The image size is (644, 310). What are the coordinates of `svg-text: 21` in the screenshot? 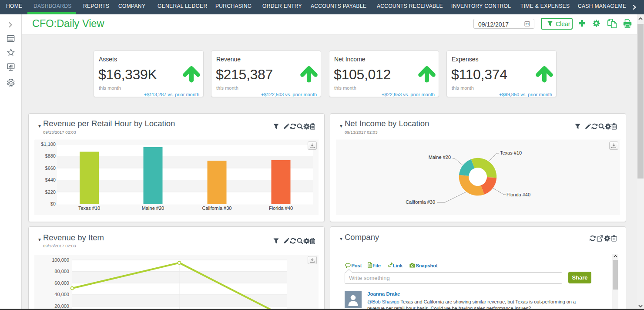 It's located at (527, 24).